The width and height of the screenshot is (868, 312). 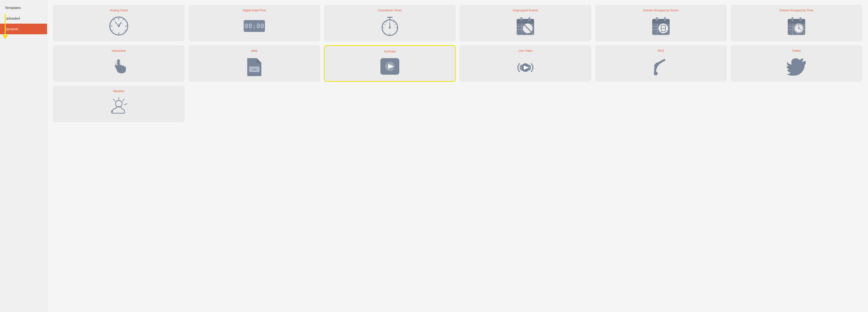 What do you see at coordinates (119, 107) in the screenshot?
I see `weather-icon` at bounding box center [119, 107].